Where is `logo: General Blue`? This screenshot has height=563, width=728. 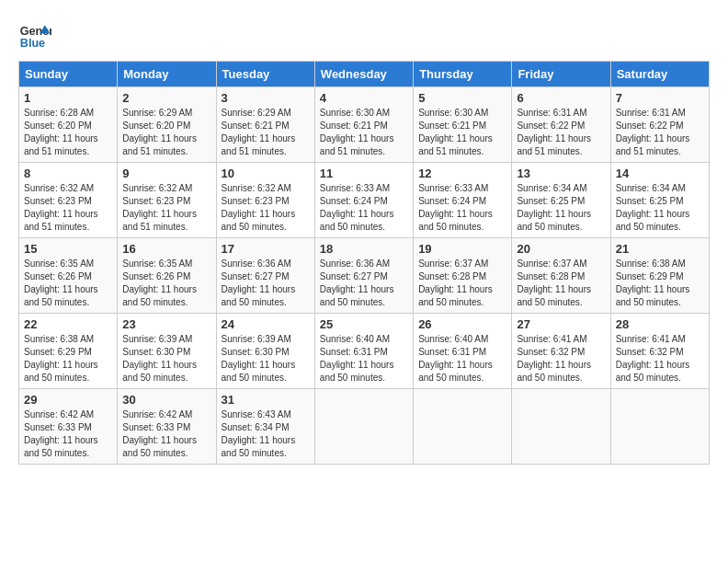
logo: General Blue is located at coordinates (35, 35).